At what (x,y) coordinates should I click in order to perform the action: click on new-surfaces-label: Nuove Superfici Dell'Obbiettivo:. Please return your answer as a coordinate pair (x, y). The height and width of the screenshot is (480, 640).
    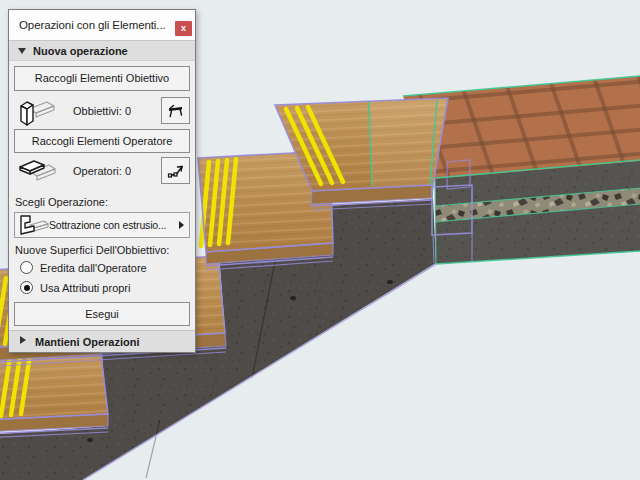
    Looking at the image, I should click on (92, 250).